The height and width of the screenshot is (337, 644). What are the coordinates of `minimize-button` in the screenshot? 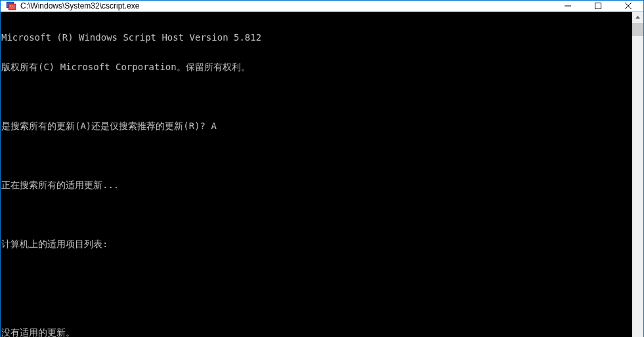 It's located at (568, 6).